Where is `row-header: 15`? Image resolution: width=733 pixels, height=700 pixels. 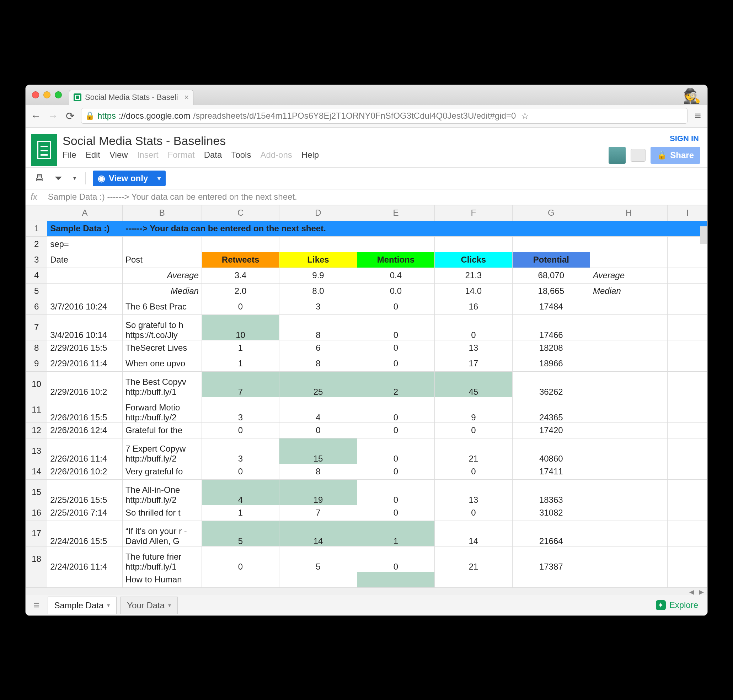
row-header: 15 is located at coordinates (37, 492).